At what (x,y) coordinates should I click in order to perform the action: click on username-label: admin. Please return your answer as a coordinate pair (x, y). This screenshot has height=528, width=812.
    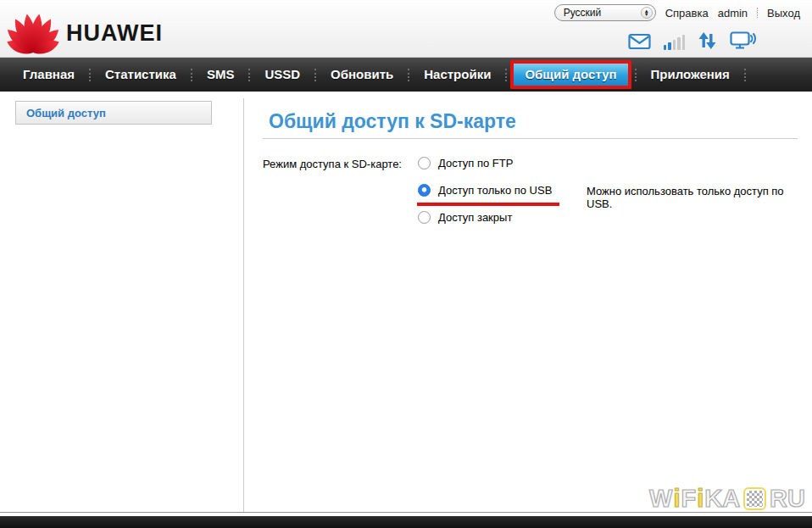
    Looking at the image, I should click on (732, 14).